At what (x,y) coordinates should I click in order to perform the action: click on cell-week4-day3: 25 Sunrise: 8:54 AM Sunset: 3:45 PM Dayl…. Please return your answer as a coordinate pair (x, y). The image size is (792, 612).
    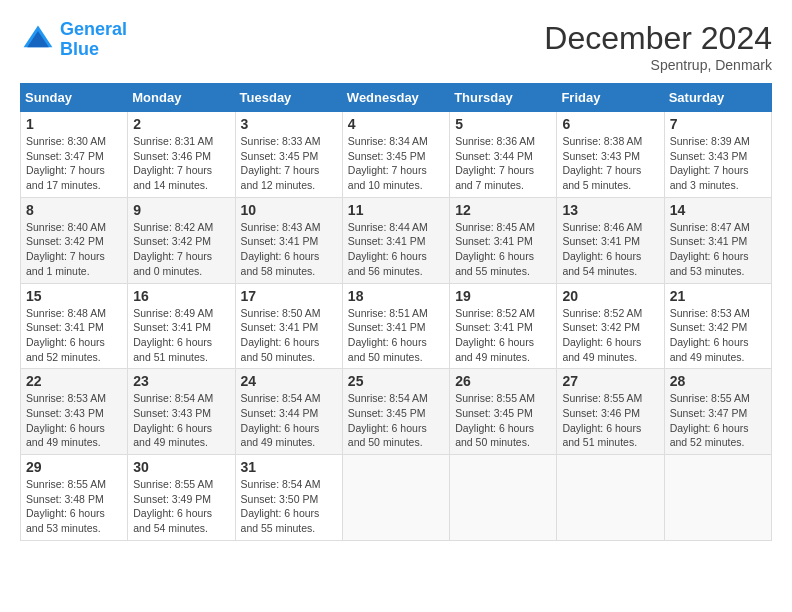
    Looking at the image, I should click on (396, 412).